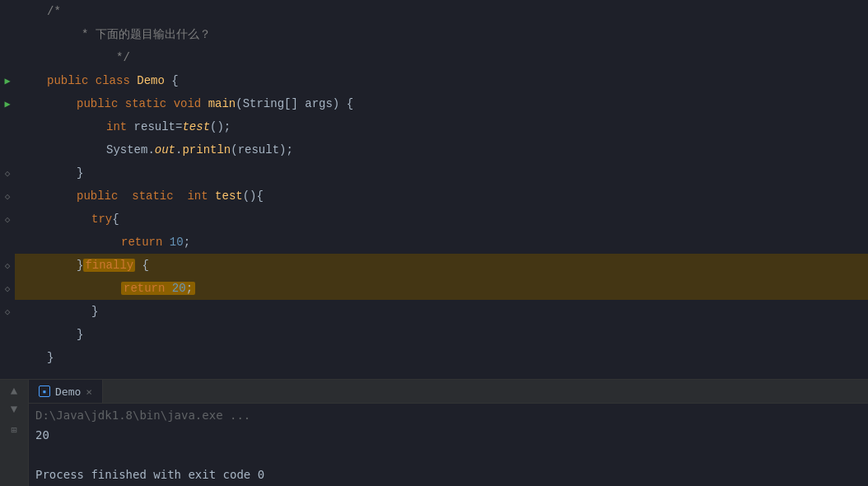  What do you see at coordinates (441, 219) in the screenshot?
I see `line-try: try{` at bounding box center [441, 219].